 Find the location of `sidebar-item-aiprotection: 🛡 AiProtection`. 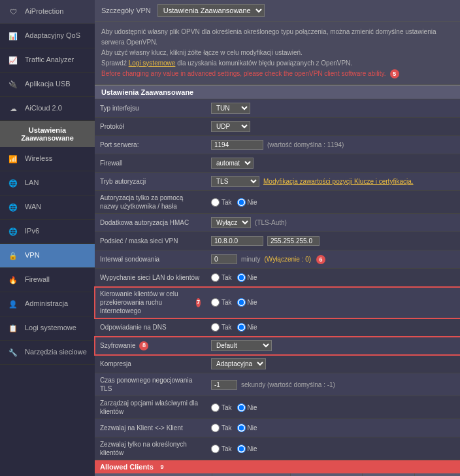

sidebar-item-aiprotection: 🛡 AiProtection is located at coordinates (47, 12).